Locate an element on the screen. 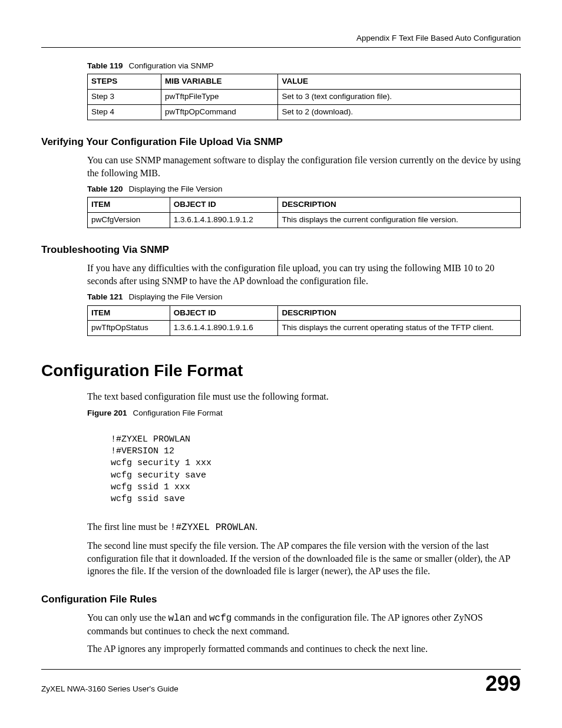  inline-code: wlan is located at coordinates (179, 618).